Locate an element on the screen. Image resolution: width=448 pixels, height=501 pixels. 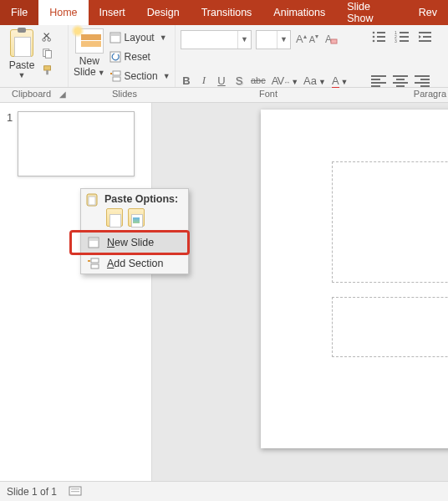
tab-insert: Insert is located at coordinates (112, 13).